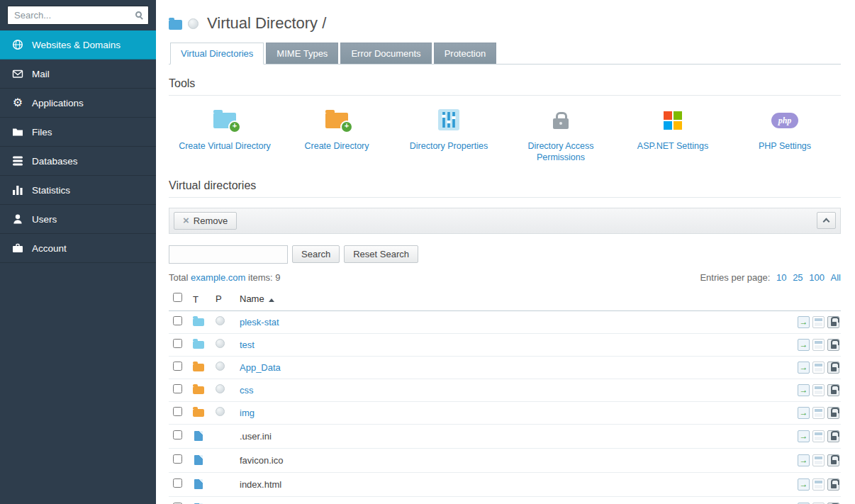  What do you see at coordinates (781, 278) in the screenshot?
I see `page-size-10: 10` at bounding box center [781, 278].